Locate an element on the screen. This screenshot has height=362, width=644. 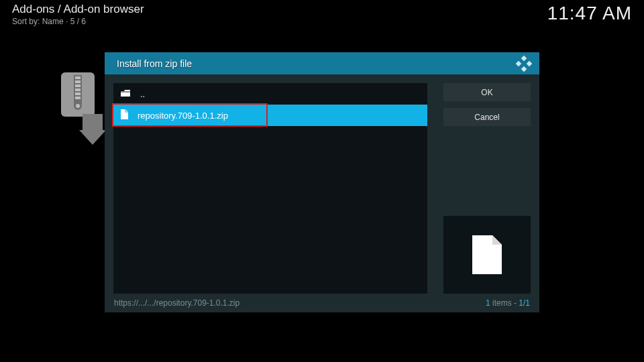
list-item-zip: repository.709-1.0.1.zip is located at coordinates (270, 115).